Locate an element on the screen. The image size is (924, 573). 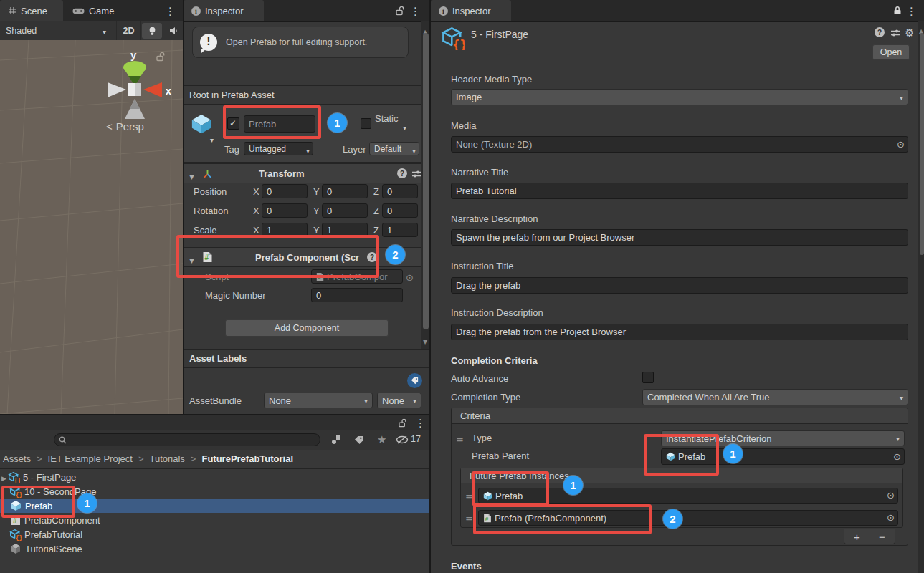
instruction-title-input: Drag the prefab is located at coordinates (680, 285).